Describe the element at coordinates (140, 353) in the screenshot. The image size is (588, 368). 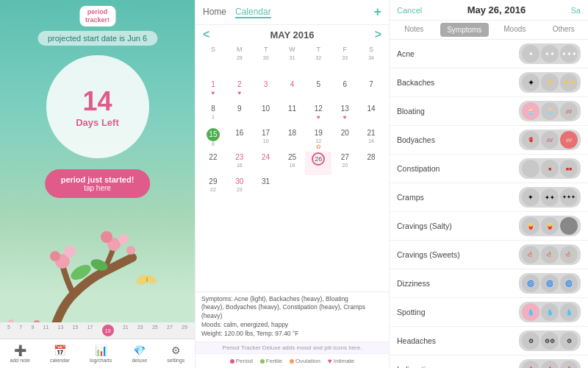
I see `deluxe-btn: 💎 deluxe` at that location.